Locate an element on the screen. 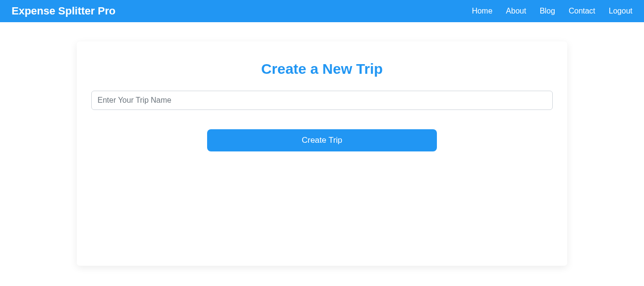 The height and width of the screenshot is (286, 644). app-brand: Expense Splitter Pro is located at coordinates (64, 11).